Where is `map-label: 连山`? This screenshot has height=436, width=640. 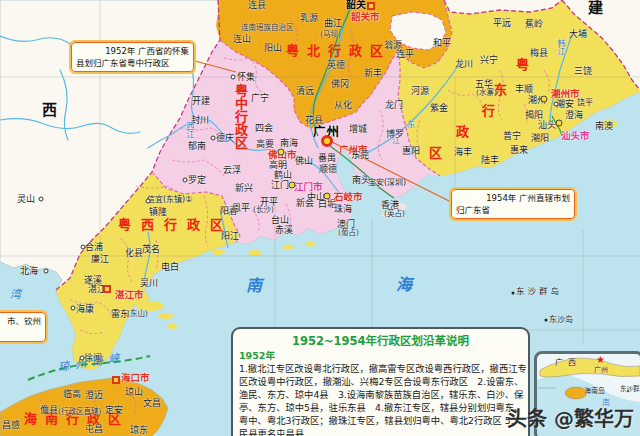
map-label: 连山 is located at coordinates (242, 40).